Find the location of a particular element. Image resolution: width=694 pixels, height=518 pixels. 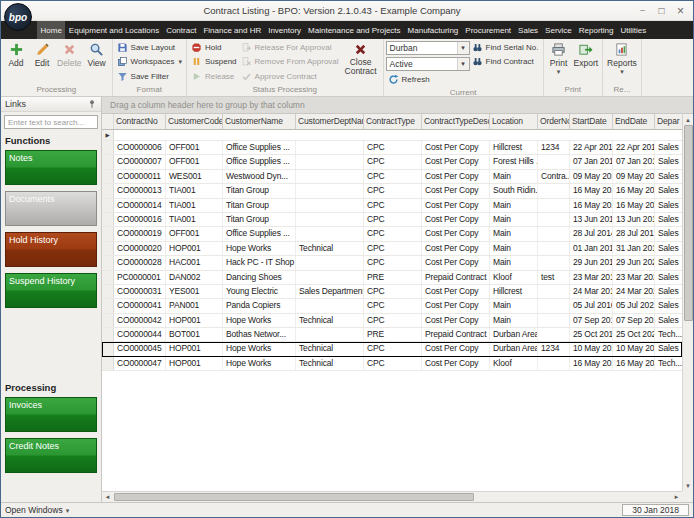

menu-tab: Procurement is located at coordinates (488, 30).